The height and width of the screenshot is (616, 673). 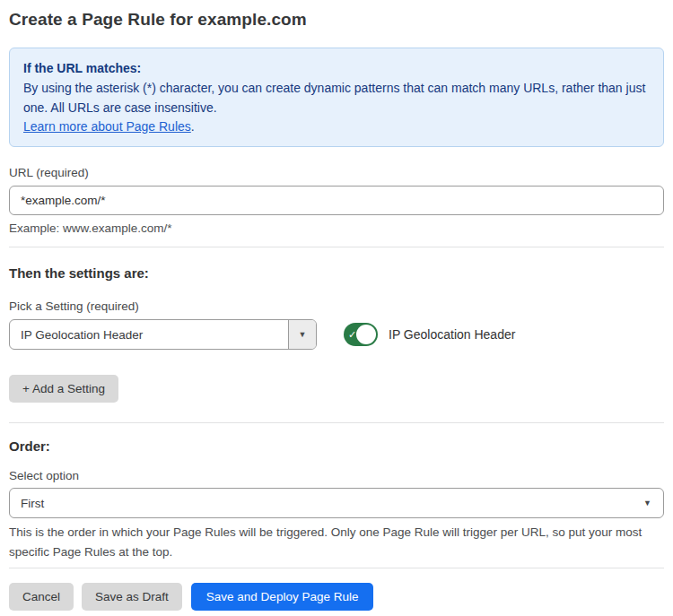 I want to click on link-suffix: ., so click(x=193, y=126).